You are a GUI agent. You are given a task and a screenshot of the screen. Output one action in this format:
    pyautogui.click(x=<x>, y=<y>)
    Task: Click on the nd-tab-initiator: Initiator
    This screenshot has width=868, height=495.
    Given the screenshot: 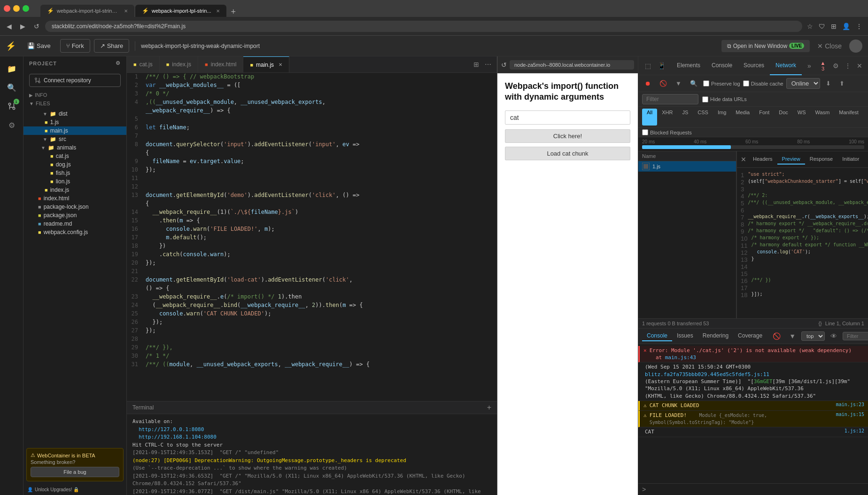 What is the action you would take?
    pyautogui.click(x=851, y=159)
    